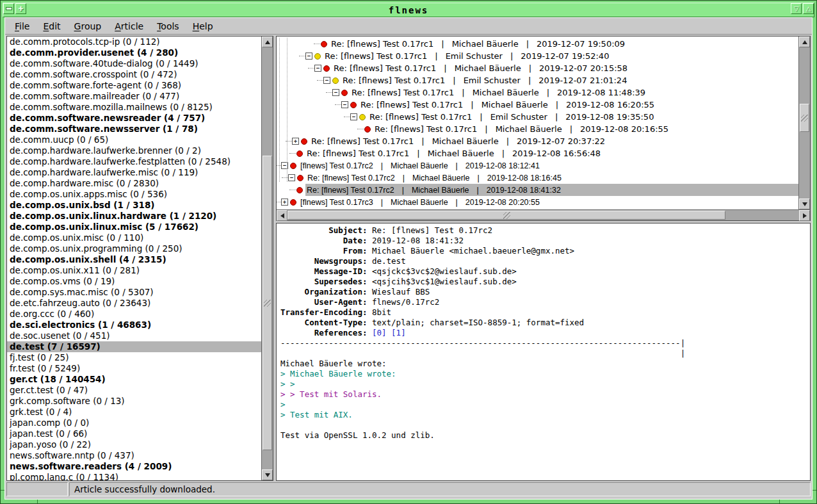 This screenshot has height=504, width=817. I want to click on group-row: de.org.ccc (0 / 460), so click(134, 314).